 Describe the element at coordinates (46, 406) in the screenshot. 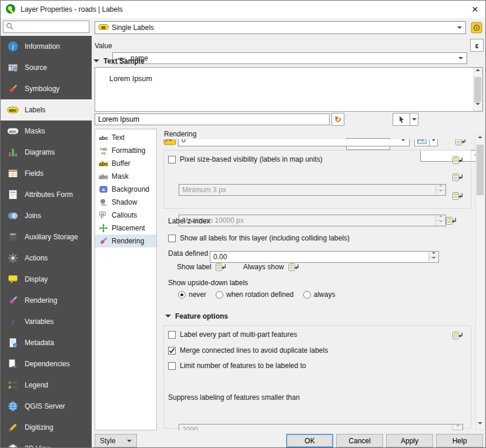

I see `sidebar-item-qgis-server: QGIS Server` at that location.